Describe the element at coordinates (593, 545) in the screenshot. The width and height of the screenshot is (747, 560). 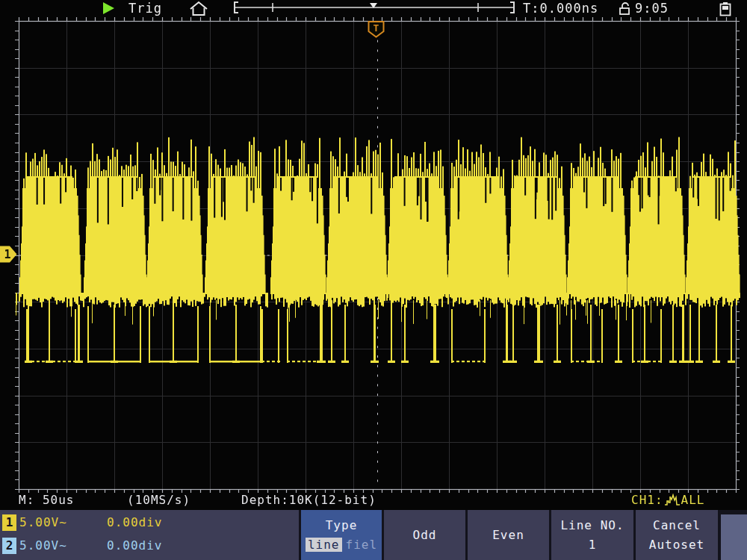
I see `menu-line-no-value: 1` at that location.